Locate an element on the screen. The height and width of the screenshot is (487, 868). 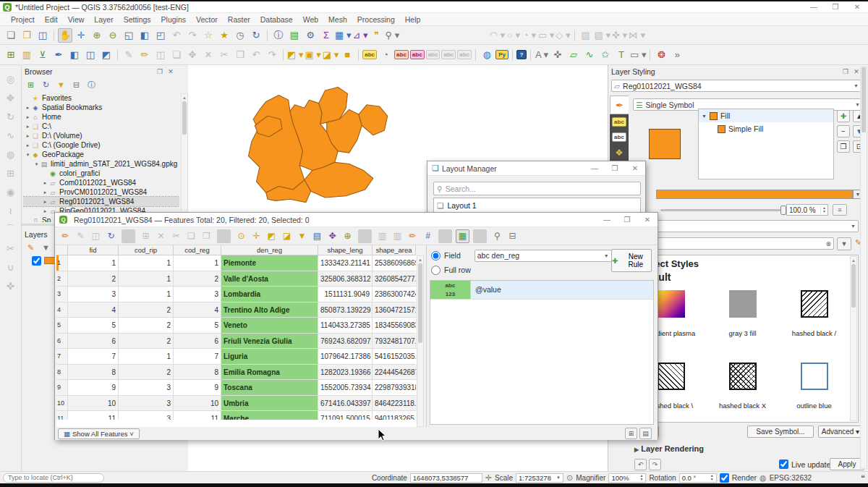
table-row: 3 3 1 3 Lombardia 1511131.9049 238630074… is located at coordinates (240, 295).